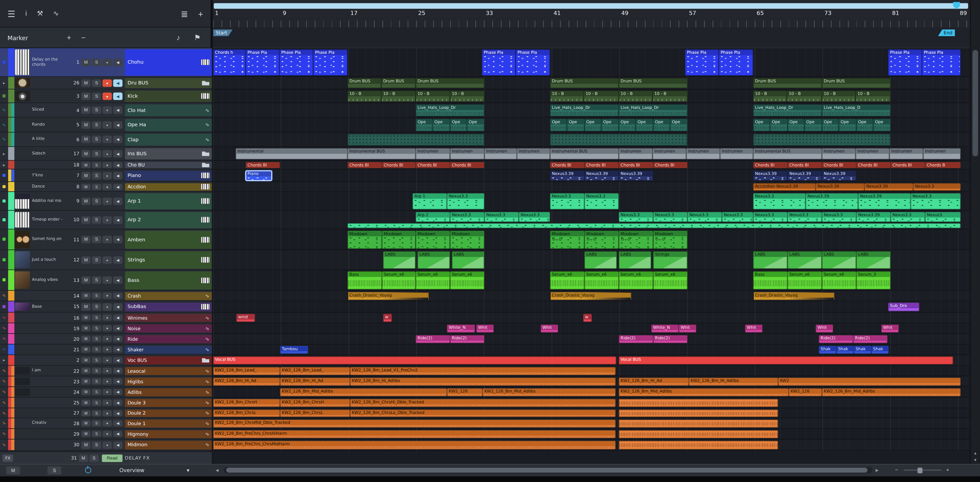 This screenshot has height=482, width=980. What do you see at coordinates (591, 329) in the screenshot?
I see `track-lane: White_NWhitWhitWhite_NWhitWhitWhitWhit` at bounding box center [591, 329].